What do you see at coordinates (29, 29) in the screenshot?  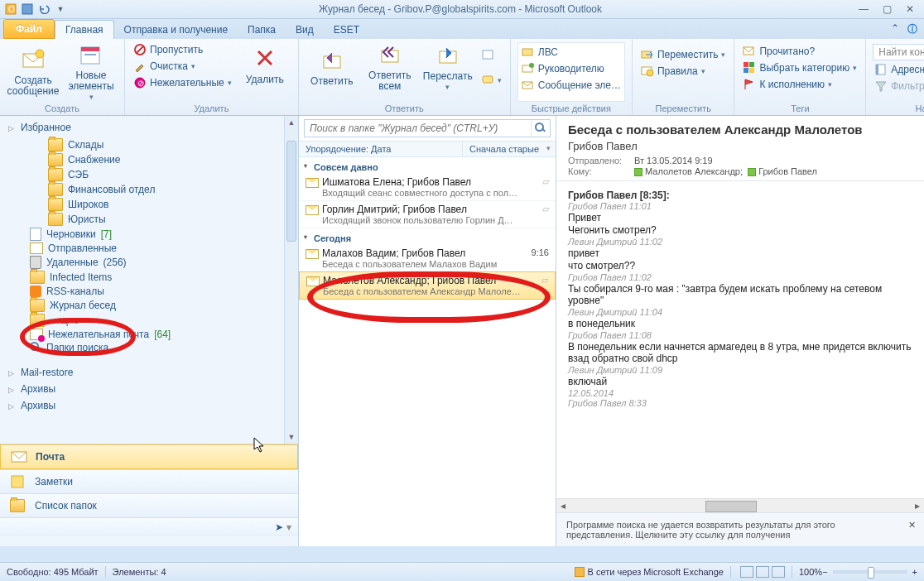 I see `tab-file: Файл` at bounding box center [29, 29].